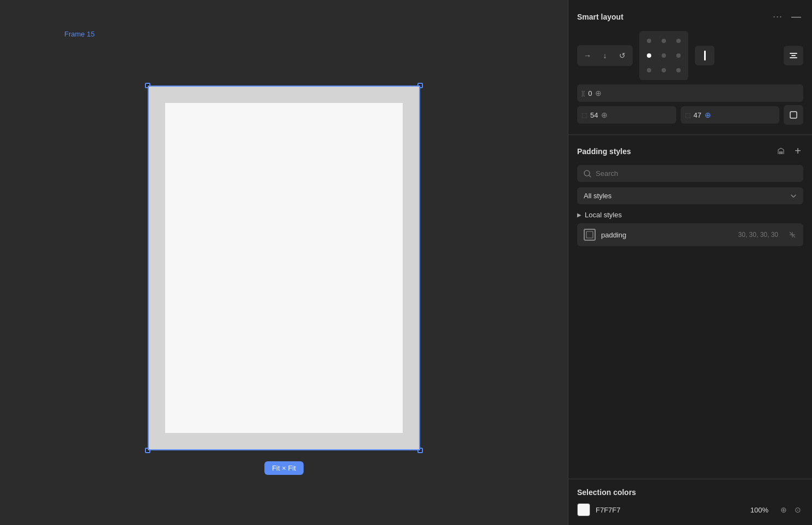 This screenshot has height=525, width=812. What do you see at coordinates (793, 196) in the screenshot?
I see `chevron-down-icon` at bounding box center [793, 196].